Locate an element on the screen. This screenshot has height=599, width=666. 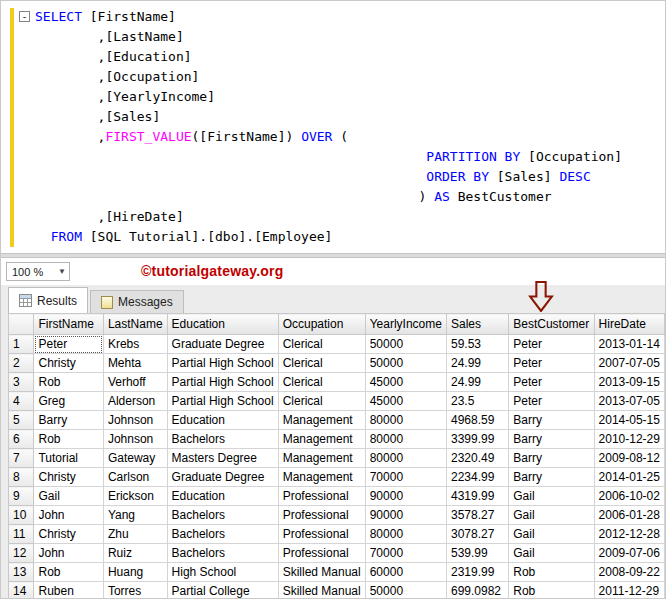
cell: Krebs is located at coordinates (135, 344).